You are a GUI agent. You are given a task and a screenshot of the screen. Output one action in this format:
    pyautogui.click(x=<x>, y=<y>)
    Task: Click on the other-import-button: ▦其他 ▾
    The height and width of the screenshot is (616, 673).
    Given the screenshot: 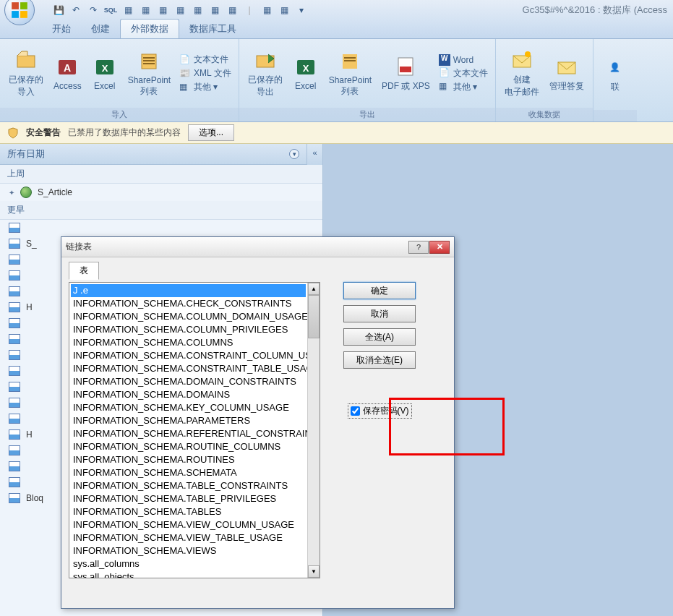 What is the action you would take?
    pyautogui.click(x=205, y=87)
    